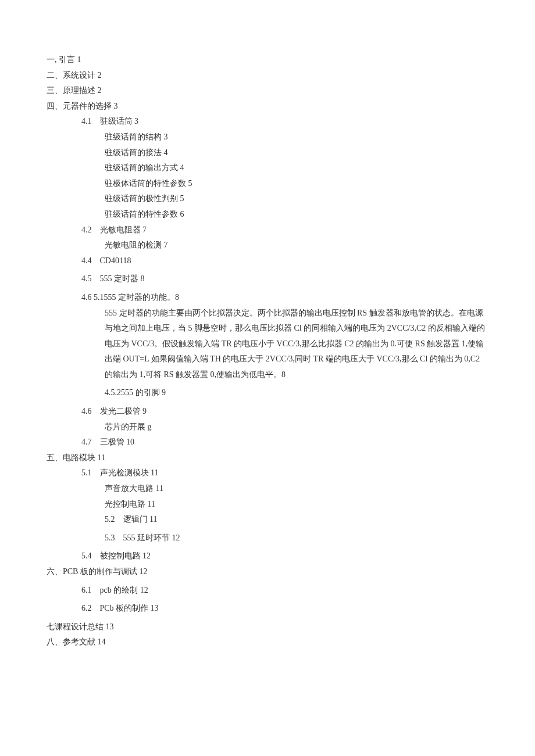  What do you see at coordinates (268, 91) in the screenshot?
I see `toc-line: 三、原理描述 2` at bounding box center [268, 91].